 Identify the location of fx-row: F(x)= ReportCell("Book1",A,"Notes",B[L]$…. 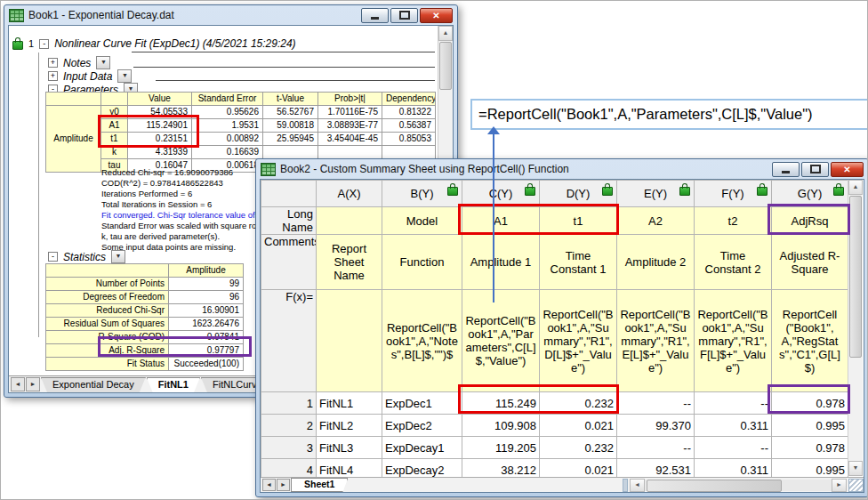
(555, 342).